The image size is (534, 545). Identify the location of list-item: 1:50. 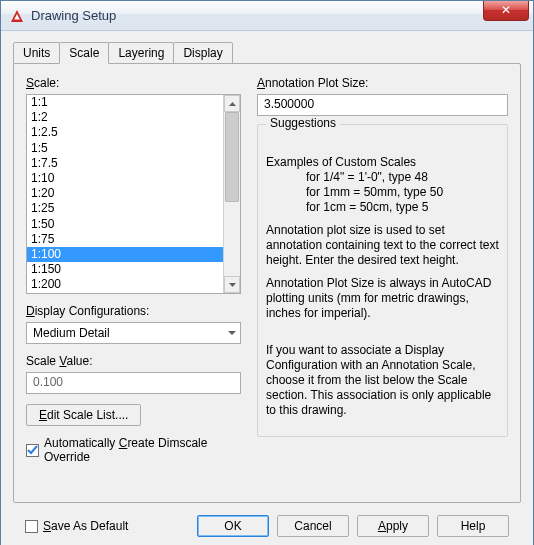
(125, 224).